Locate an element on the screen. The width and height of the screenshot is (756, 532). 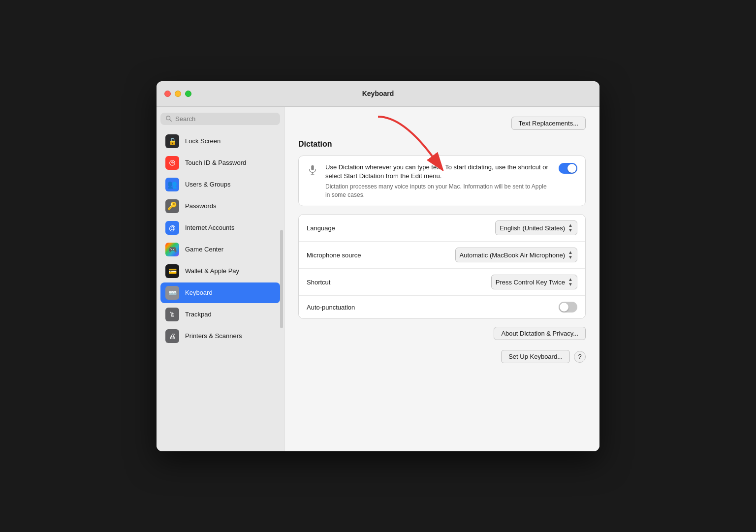
titlebar: Keyboard is located at coordinates (378, 94).